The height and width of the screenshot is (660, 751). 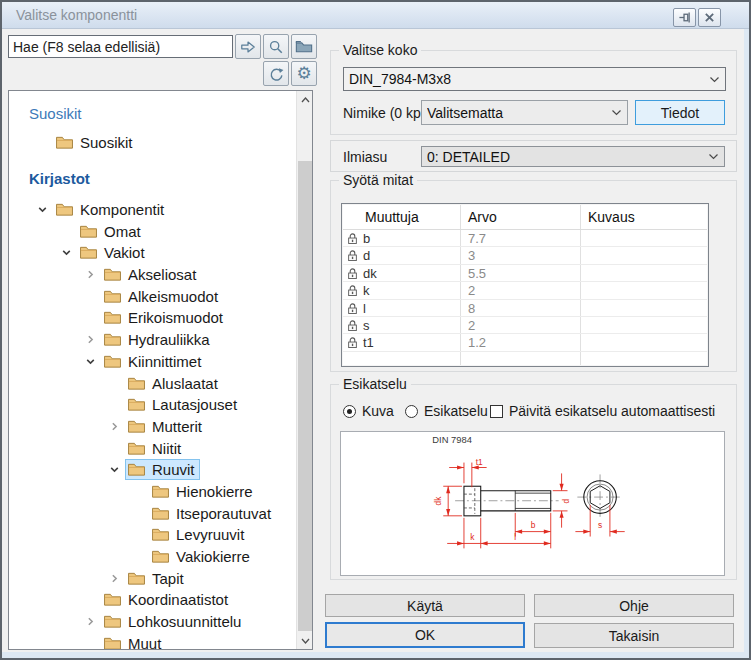 I want to click on back-button: Takaisin, so click(x=634, y=636).